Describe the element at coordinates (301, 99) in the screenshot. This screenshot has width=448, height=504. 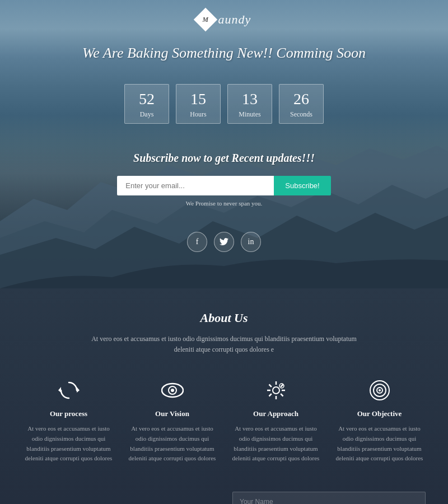
I see `seconds-number: 26` at that location.